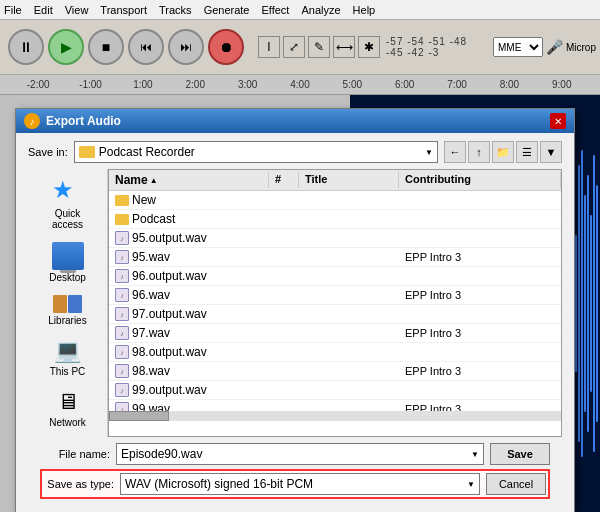 The height and width of the screenshot is (512, 600). Describe the element at coordinates (151, 371) in the screenshot. I see `file-name: 98.wav` at that location.